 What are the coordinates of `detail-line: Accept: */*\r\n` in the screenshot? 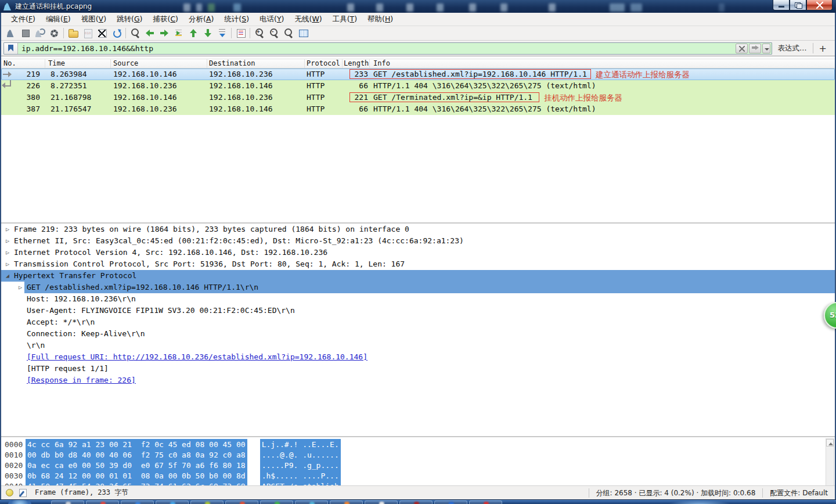 It's located at (418, 322).